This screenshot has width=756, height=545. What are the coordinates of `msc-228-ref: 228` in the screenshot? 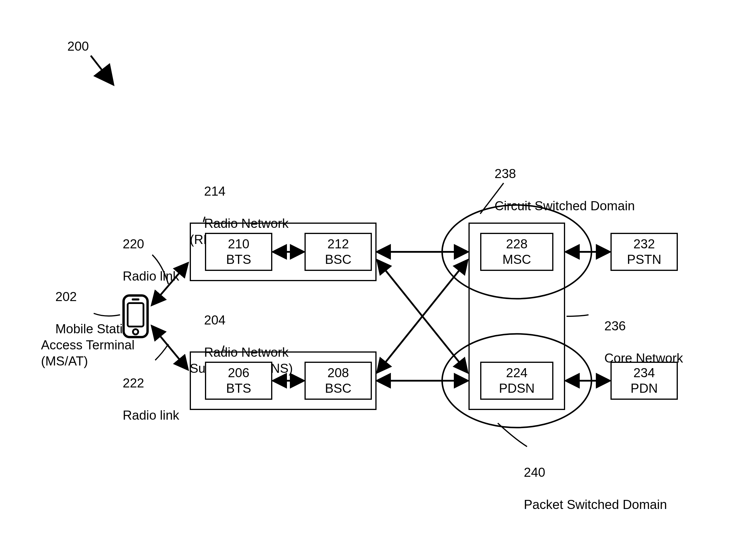 It's located at (517, 244).